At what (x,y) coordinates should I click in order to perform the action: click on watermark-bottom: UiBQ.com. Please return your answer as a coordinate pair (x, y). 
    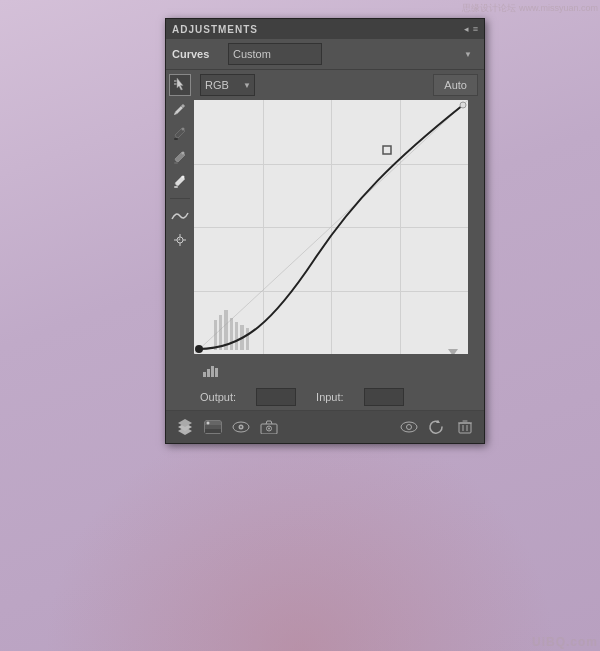
    Looking at the image, I should click on (565, 642).